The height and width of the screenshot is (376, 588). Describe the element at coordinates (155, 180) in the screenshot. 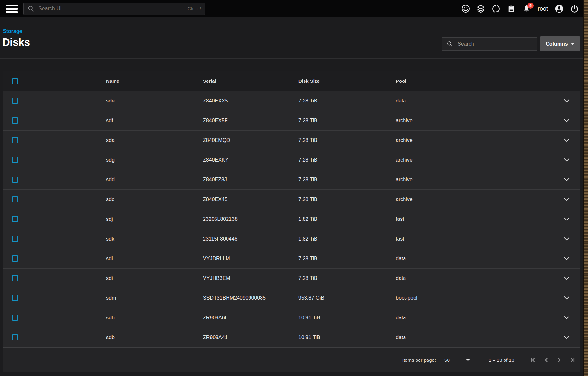

I see `disk-name-cell: sdd` at that location.